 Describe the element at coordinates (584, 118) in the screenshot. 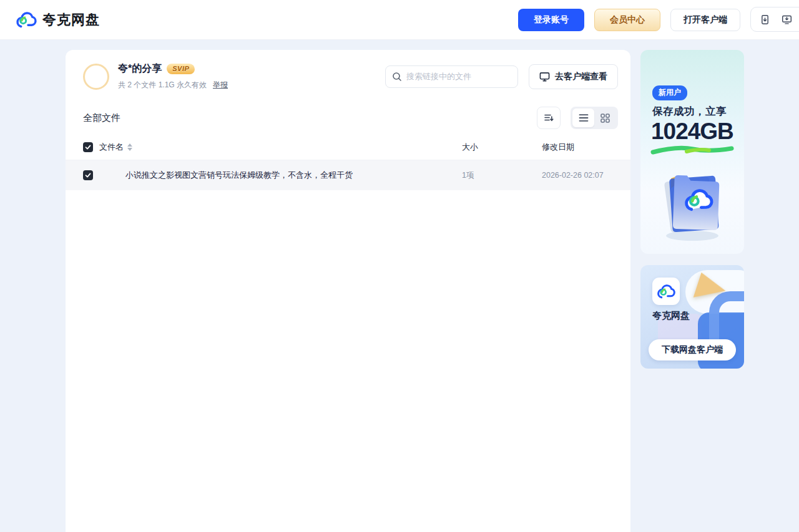

I see `list-view-icon` at that location.